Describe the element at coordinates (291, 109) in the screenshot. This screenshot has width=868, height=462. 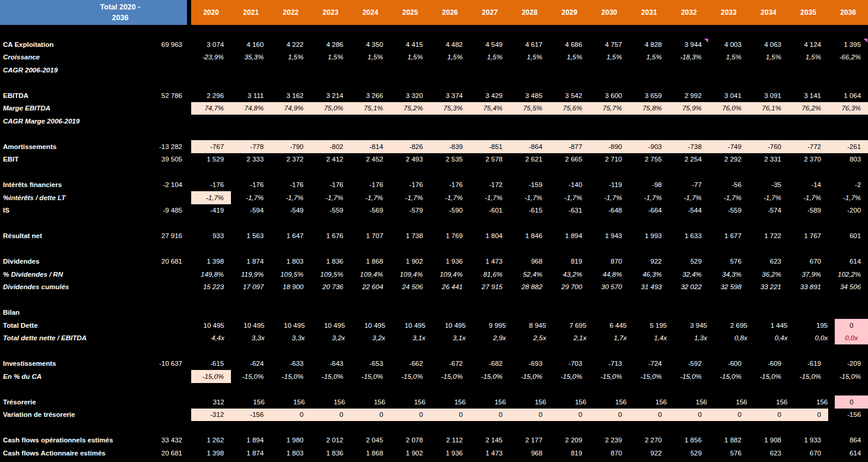
I see `cell-marge-ebitda-2022: 74,9%` at that location.